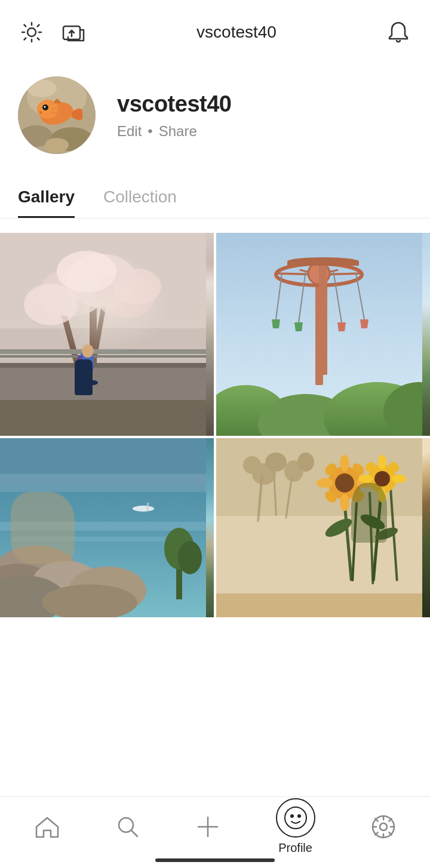  I want to click on photo-cherry-blossom, so click(107, 334).